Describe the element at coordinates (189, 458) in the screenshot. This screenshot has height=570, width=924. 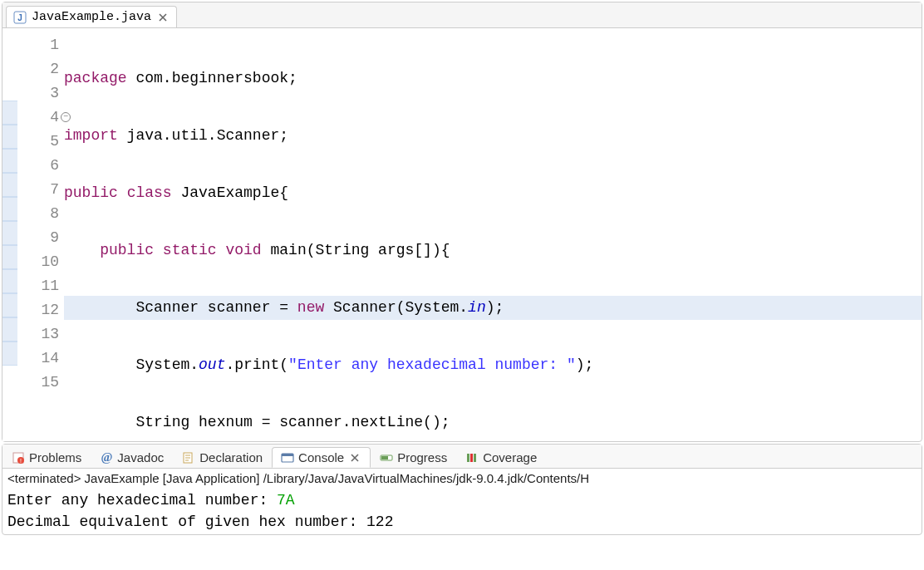
I see `declaration-icon` at that location.